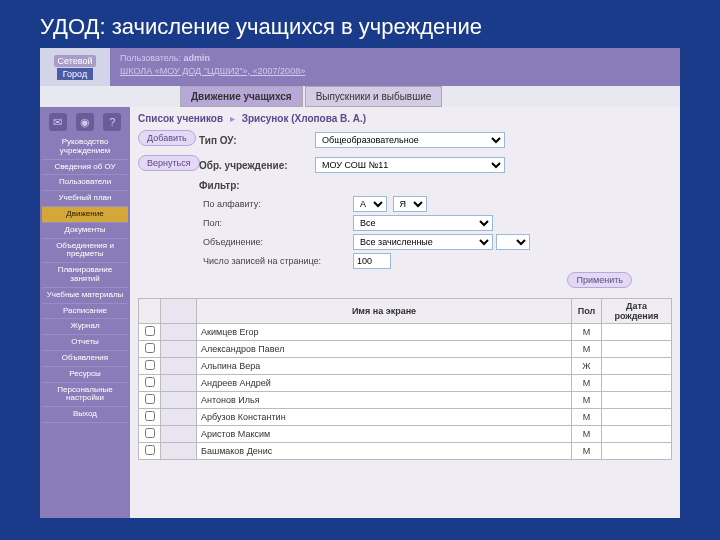 This screenshot has height=540, width=720. What do you see at coordinates (242, 96) in the screenshot?
I see `tab-movement: Движение учащихся` at bounding box center [242, 96].